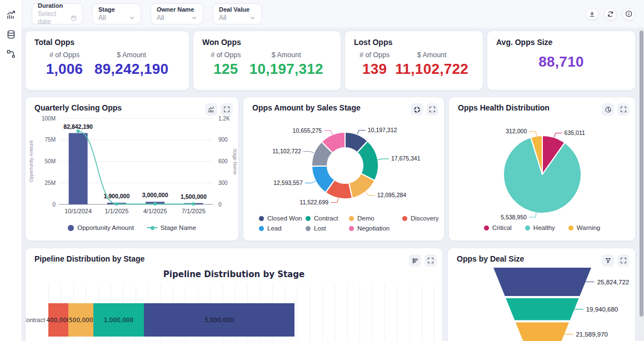 This screenshot has width=644, height=341. Describe the element at coordinates (382, 130) in the screenshot. I see `svg-text: 10,197,312` at that location.